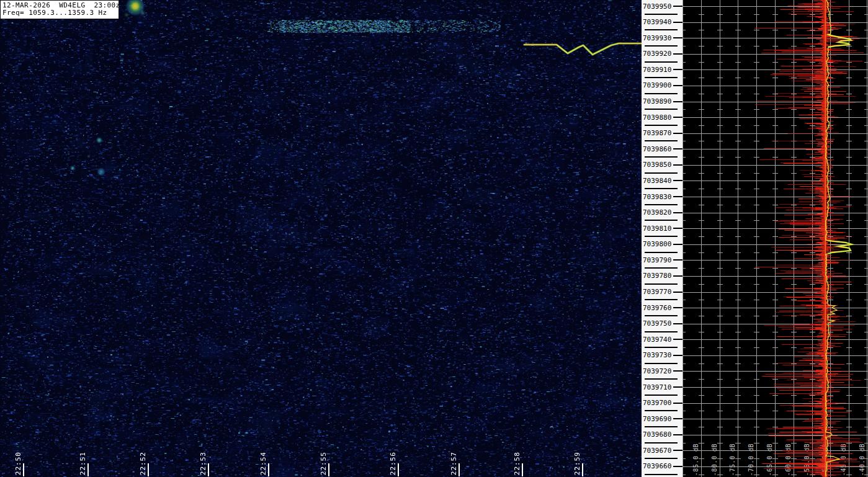 The image size is (868, 477). Describe the element at coordinates (577, 463) in the screenshot. I see `time-label: 22:59` at that location.